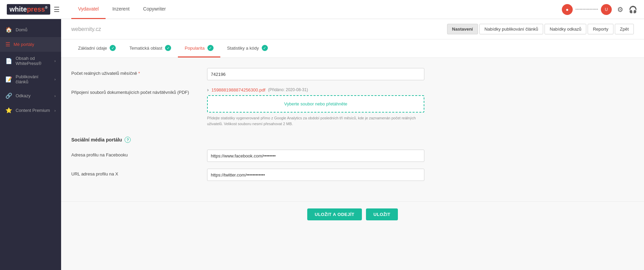 The width and height of the screenshot is (644, 270). Describe the element at coordinates (606, 10) in the screenshot. I see `user-avatar-icon: U` at that location.